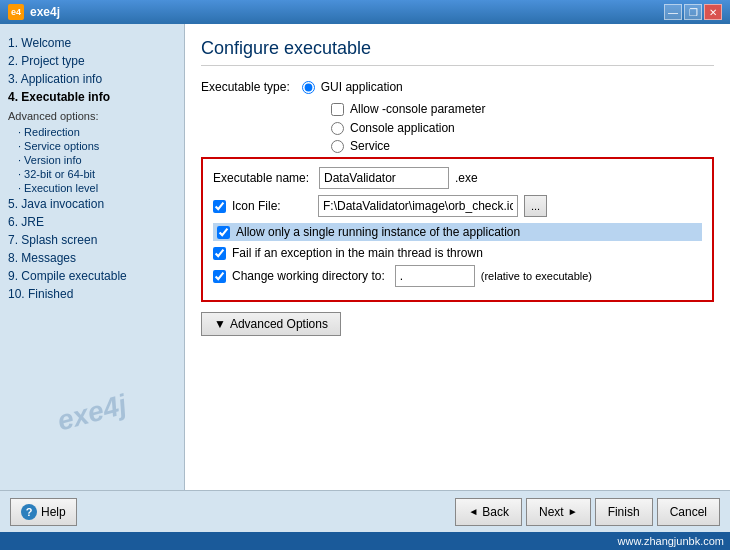 Image resolution: width=730 pixels, height=550 pixels. Describe the element at coordinates (271, 324) in the screenshot. I see `advanced-options-button: ▼ Advanced Options` at that location.